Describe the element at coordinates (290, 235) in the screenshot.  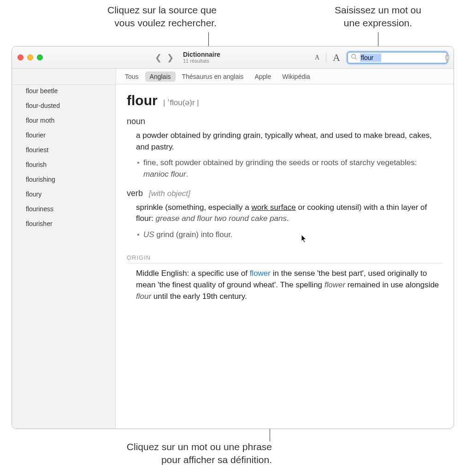
I see `verb-subdefinition: US grind (grain) into flour.` at that location.